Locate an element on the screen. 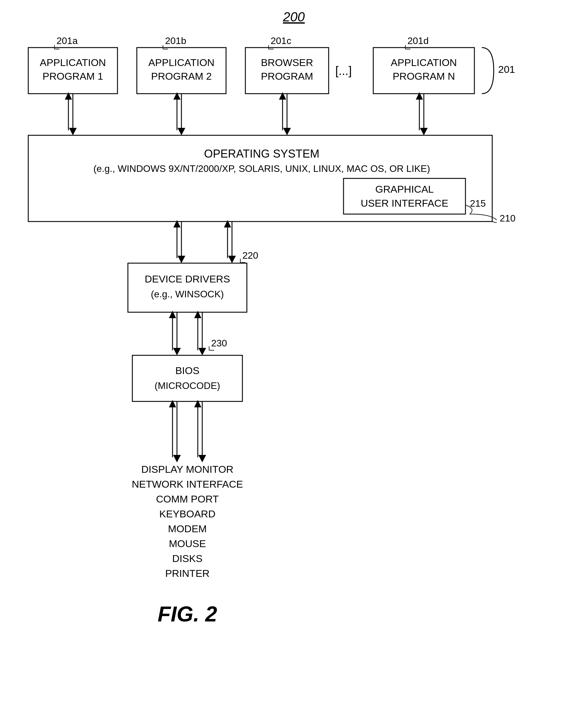 The height and width of the screenshot is (727, 588). gui-label-line2: USER INTERFACE is located at coordinates (404, 203).